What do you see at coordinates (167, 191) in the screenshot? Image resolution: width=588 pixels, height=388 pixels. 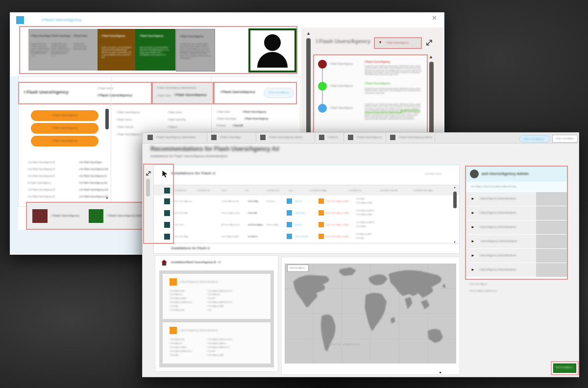 I see `select-all-checkbox` at bounding box center [167, 191].